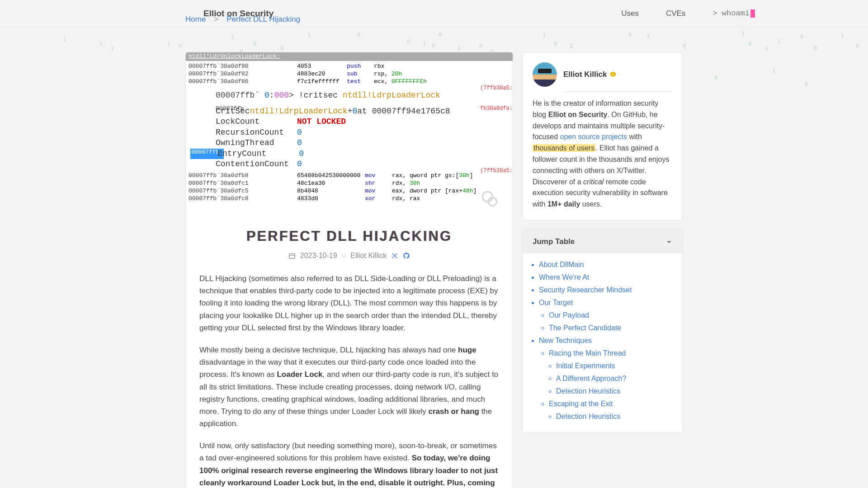 The height and width of the screenshot is (488, 868). Describe the element at coordinates (292, 256) in the screenshot. I see `calendar-icon` at that location.